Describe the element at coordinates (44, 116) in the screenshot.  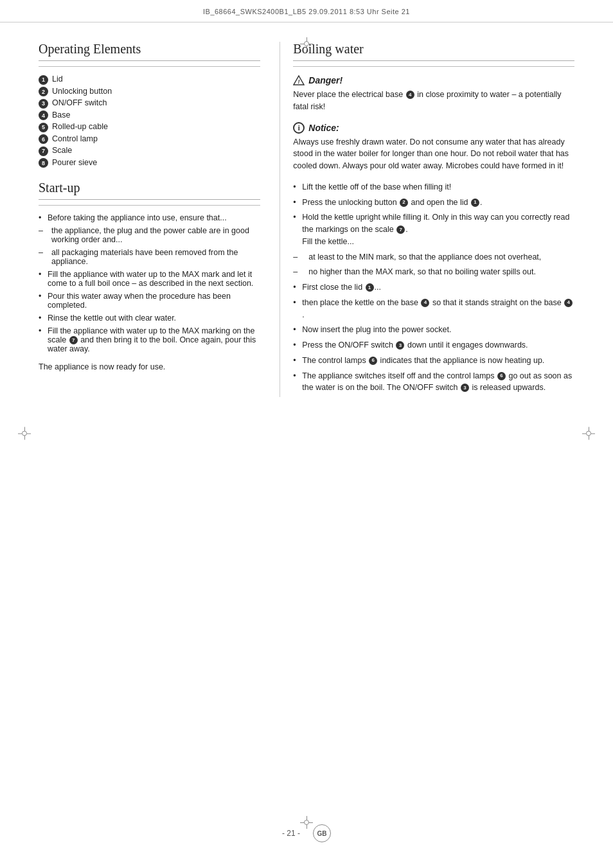
I see `item-number: 4` at that location.